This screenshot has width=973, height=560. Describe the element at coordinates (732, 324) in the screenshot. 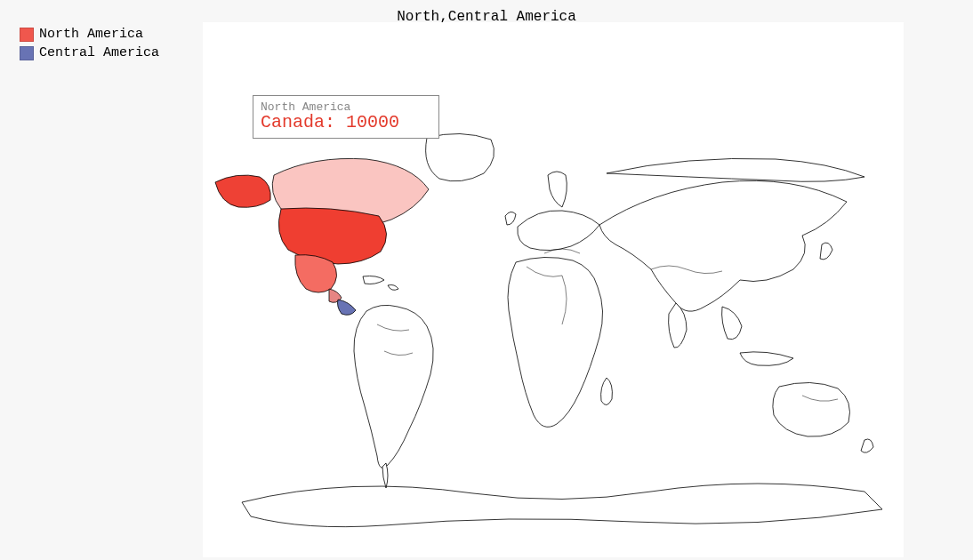

I see `region-se-asia` at that location.